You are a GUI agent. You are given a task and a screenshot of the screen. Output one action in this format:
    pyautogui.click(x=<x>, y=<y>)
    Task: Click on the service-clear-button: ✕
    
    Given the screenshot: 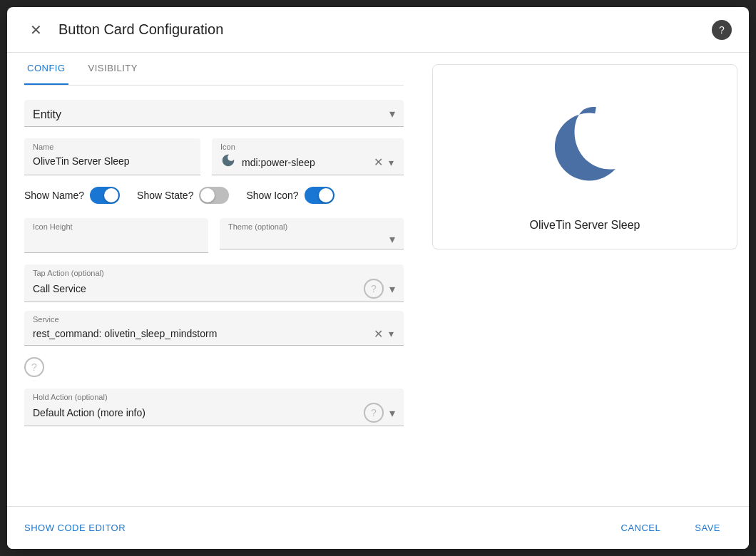 What is the action you would take?
    pyautogui.click(x=378, y=334)
    